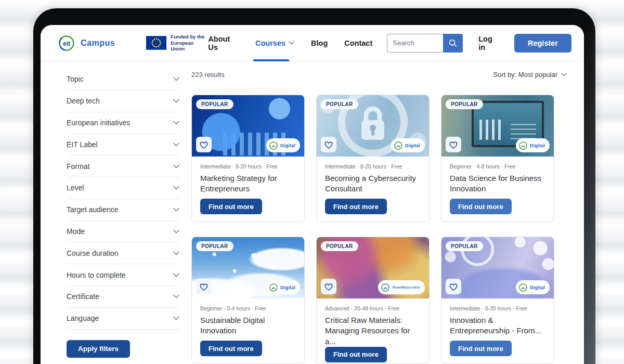  I want to click on search-icon, so click(453, 43).